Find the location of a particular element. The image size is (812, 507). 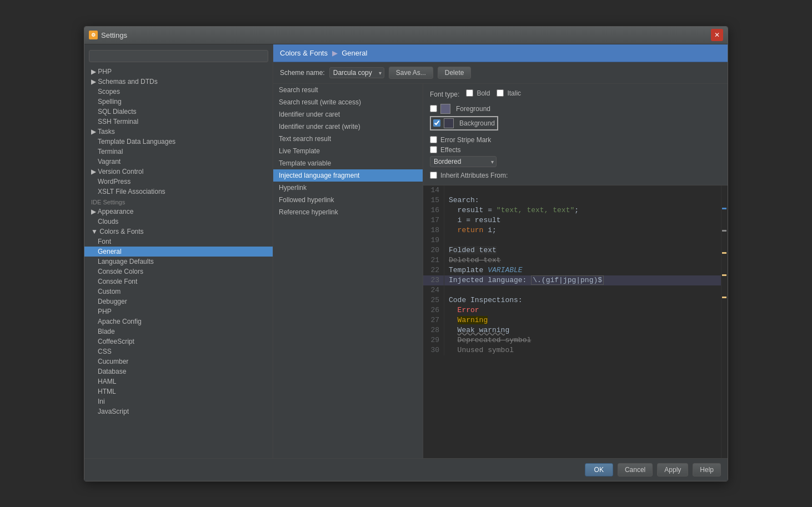

sidebar-item-general: General is located at coordinates (179, 252).